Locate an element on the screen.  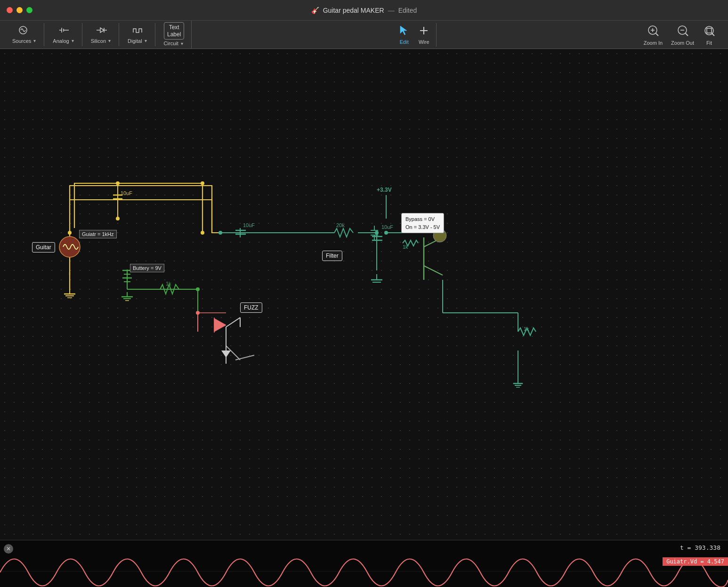
app-title: Guitar pedal MAKER is located at coordinates (354, 10).